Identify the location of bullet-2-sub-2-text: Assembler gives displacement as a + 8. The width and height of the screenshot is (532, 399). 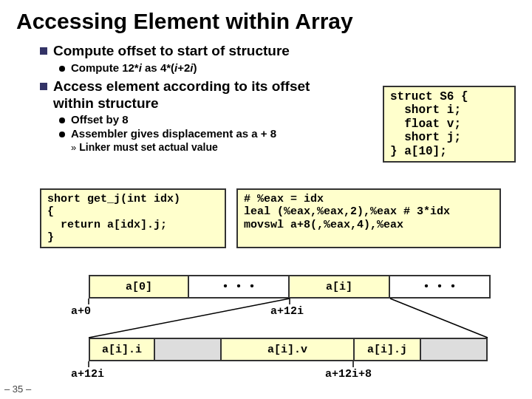
(174, 133).